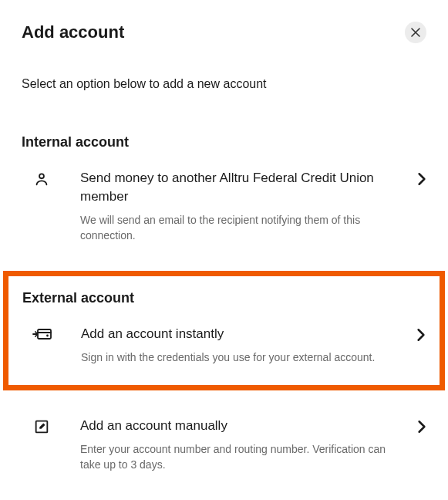 This screenshot has width=448, height=500. I want to click on close-button, so click(416, 32).